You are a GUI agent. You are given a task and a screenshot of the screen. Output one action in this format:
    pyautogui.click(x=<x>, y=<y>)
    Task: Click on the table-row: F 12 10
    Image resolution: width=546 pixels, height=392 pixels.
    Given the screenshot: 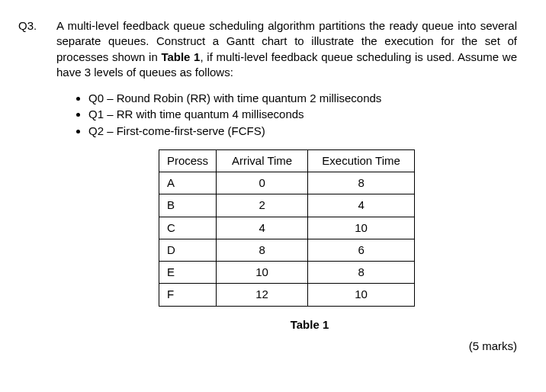 What is the action you would take?
    pyautogui.click(x=287, y=294)
    